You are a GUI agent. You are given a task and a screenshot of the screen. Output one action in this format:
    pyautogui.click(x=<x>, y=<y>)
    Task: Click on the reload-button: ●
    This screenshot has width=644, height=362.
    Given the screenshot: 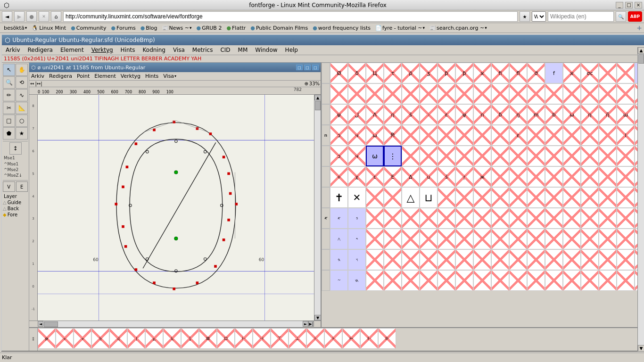 What is the action you would take?
    pyautogui.click(x=32, y=16)
    